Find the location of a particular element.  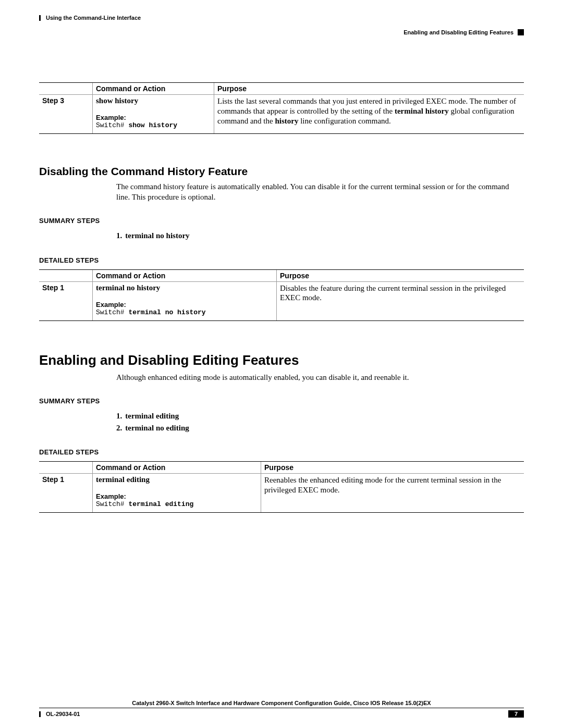

purpose-text: Disables the feature during the current … is located at coordinates (400, 301).